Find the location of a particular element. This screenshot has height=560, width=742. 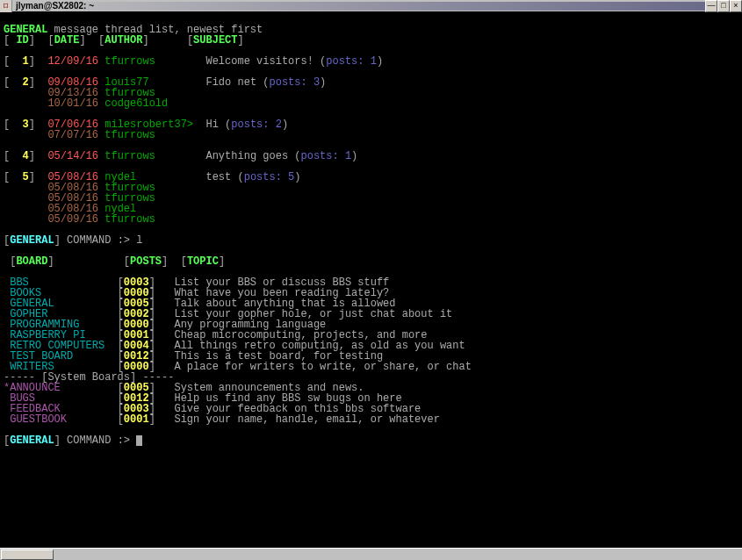

cursor is located at coordinates (139, 441).